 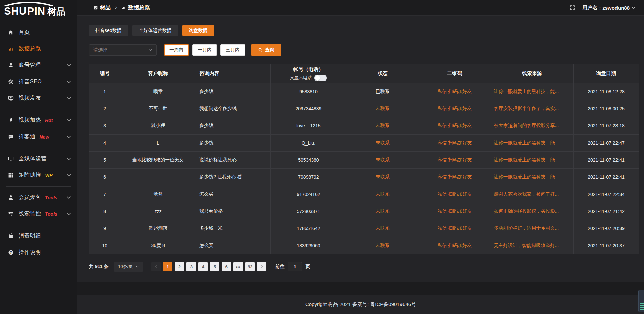 What do you see at coordinates (250, 267) in the screenshot?
I see `page-button-92: 92` at bounding box center [250, 267].